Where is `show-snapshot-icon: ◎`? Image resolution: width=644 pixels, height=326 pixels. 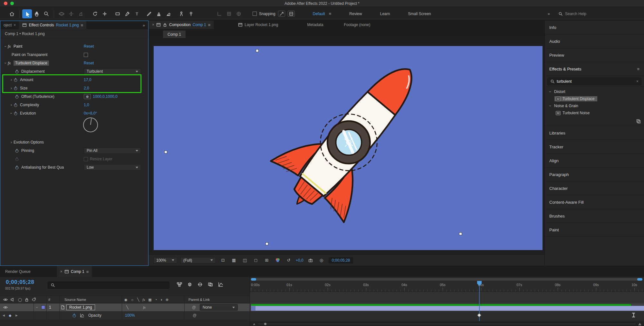 show-snapshot-icon: ◎ is located at coordinates (322, 260).